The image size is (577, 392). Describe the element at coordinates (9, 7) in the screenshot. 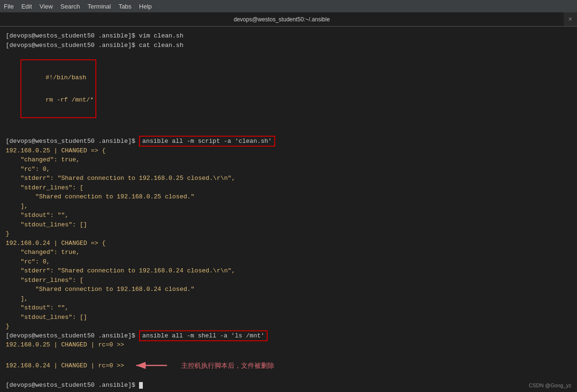

I see `menu-file: File` at that location.